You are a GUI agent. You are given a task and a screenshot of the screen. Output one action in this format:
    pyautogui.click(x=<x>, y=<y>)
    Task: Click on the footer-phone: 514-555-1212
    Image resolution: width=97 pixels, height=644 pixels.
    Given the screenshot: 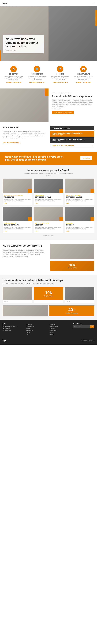 What is the action you would take?
    pyautogui.click(x=13, y=328)
    